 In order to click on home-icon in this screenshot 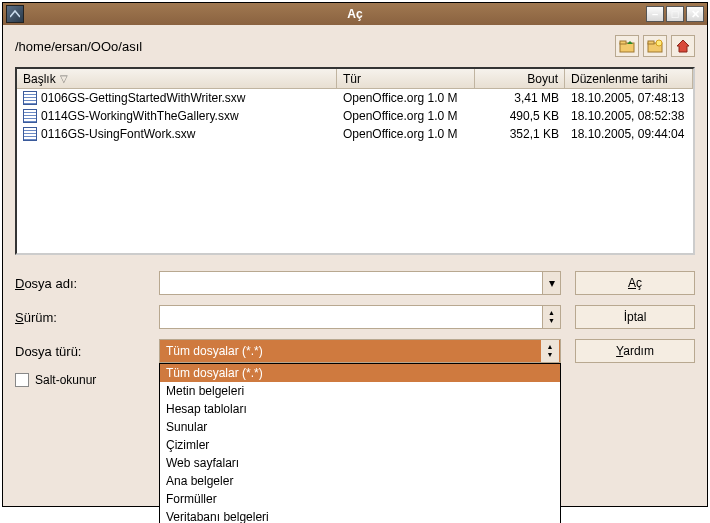, I will do `click(683, 46)`.